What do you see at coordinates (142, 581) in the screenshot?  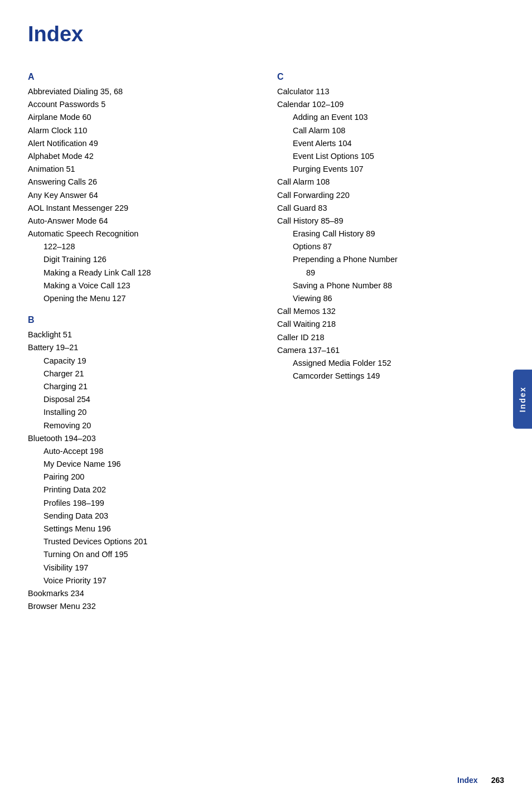 I see `section-b-entry-20: Voice Priority 197` at bounding box center [142, 581].